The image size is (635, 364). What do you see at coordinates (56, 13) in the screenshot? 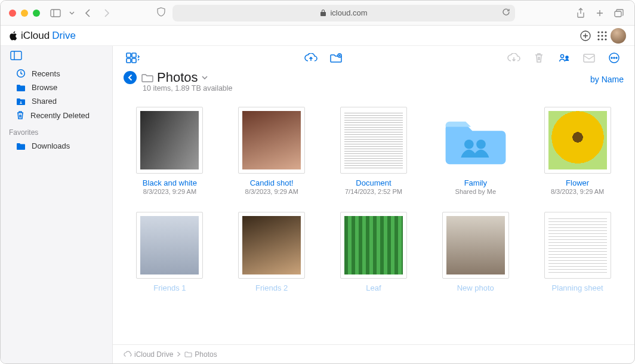
I see `sidebar-toggle-icon` at bounding box center [56, 13].